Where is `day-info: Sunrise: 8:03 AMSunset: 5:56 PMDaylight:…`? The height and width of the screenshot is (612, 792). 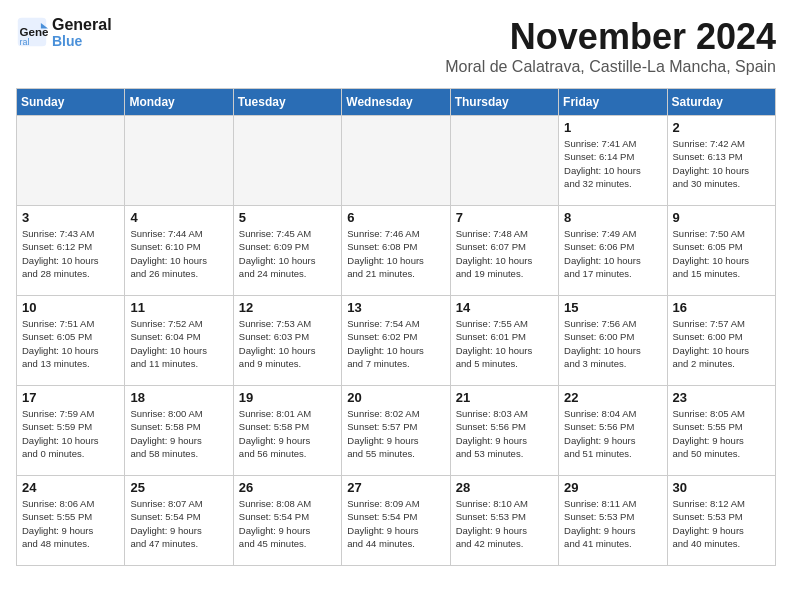 day-info: Sunrise: 8:03 AMSunset: 5:56 PMDaylight:… is located at coordinates (504, 434).